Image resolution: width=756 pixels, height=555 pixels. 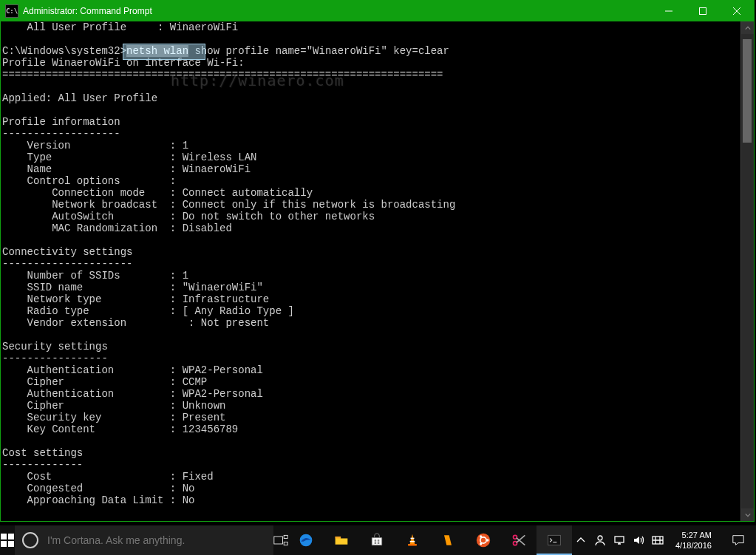 I want to click on ubuntu-icon, so click(x=483, y=540).